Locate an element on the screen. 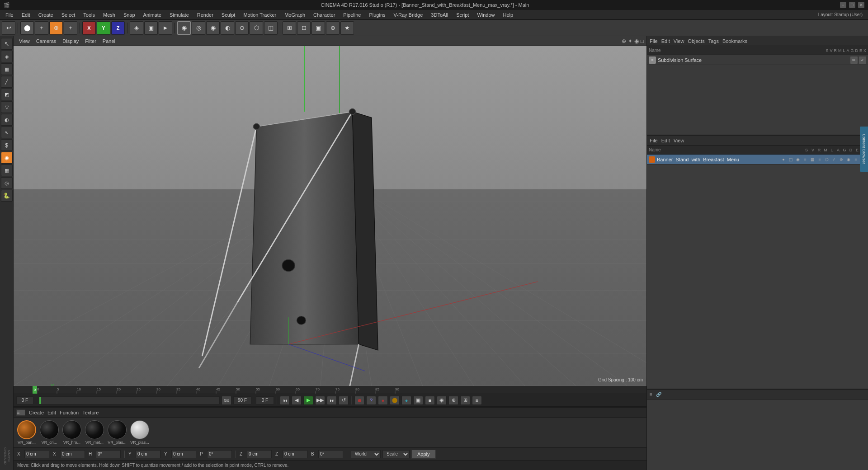 This screenshot has height=470, width=868. left-tool-knife: ▽ is located at coordinates (7, 107).